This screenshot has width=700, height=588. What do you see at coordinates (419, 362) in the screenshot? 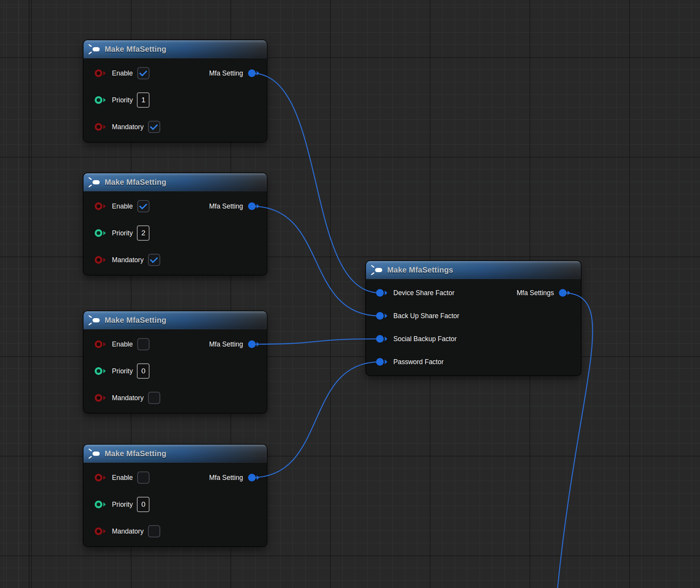
I see `pin-label: Password Factor` at bounding box center [419, 362].